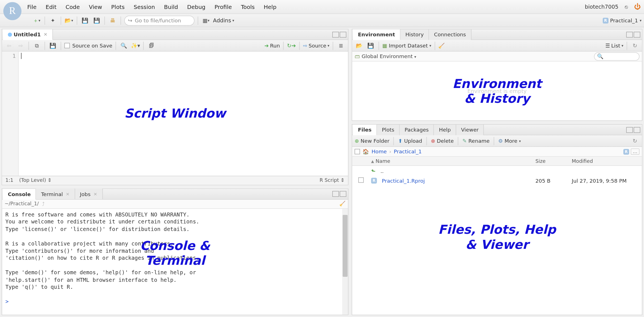 Image resolution: width=644 pixels, height=317 pixels. Describe the element at coordinates (53, 46) in the screenshot. I see `save-source-icon: 💾` at that location.